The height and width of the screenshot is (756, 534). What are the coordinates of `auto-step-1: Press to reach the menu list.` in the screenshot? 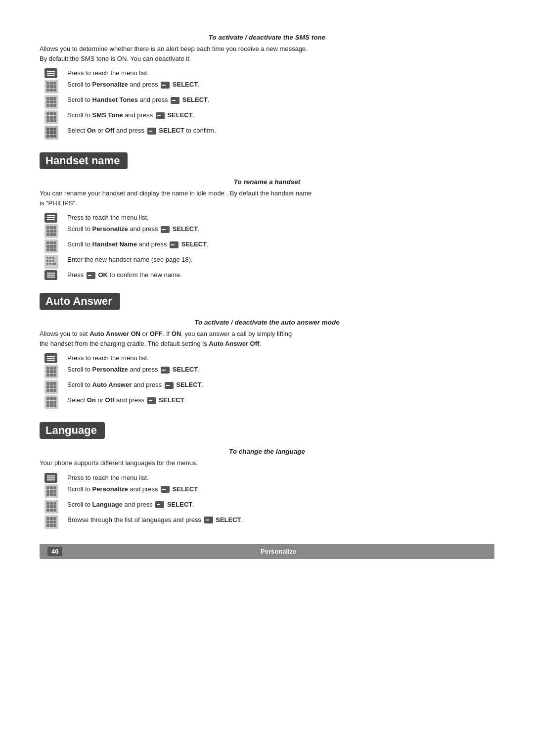 It's located at (269, 358).